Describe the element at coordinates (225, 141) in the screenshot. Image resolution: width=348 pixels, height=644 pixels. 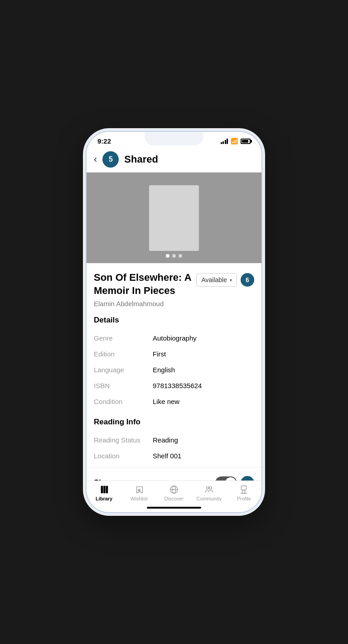
I see `signal-bars-icon` at that location.